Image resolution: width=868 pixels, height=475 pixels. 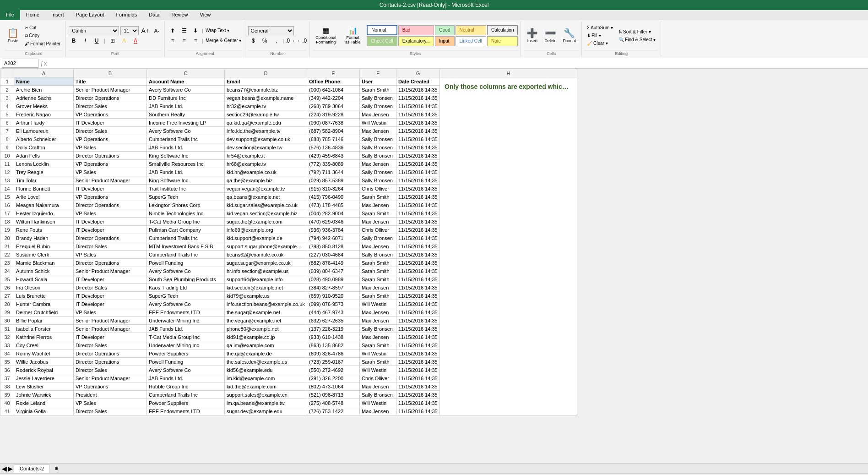 What do you see at coordinates (32, 469) in the screenshot?
I see `sheet-tab-contacts: Contacts-2` at bounding box center [32, 469].